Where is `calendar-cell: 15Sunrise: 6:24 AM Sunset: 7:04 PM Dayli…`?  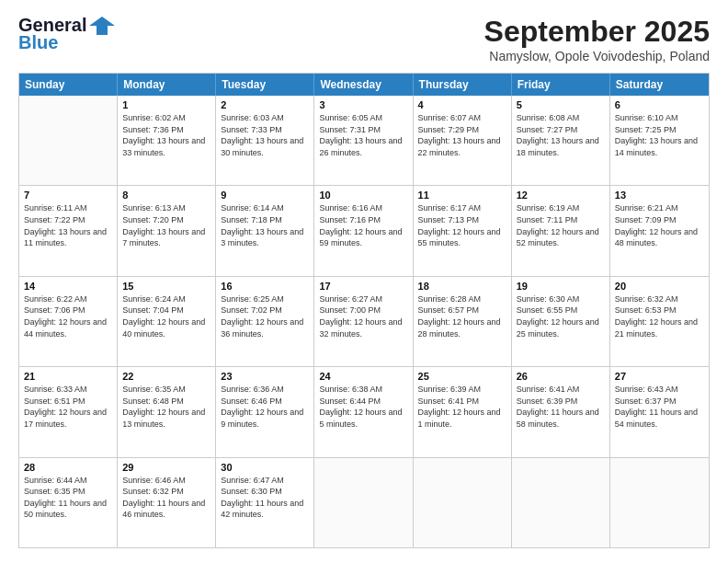 calendar-cell: 15Sunrise: 6:24 AM Sunset: 7:04 PM Dayli… is located at coordinates (167, 322).